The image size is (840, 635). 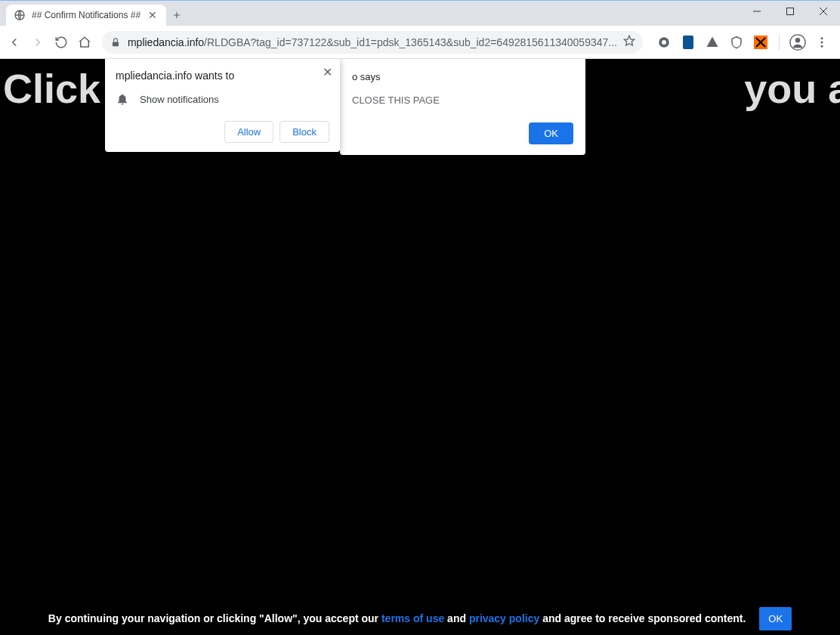 What do you see at coordinates (177, 15) in the screenshot?
I see `new-tab-button` at bounding box center [177, 15].